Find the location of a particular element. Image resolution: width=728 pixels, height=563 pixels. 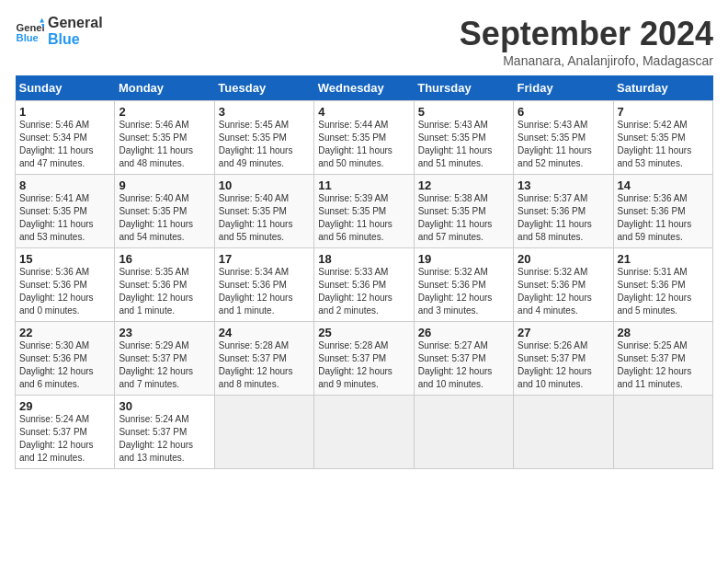

day-info: Sunrise: 5:32 AMSunset: 5:36 PMDaylight:… is located at coordinates (563, 292).